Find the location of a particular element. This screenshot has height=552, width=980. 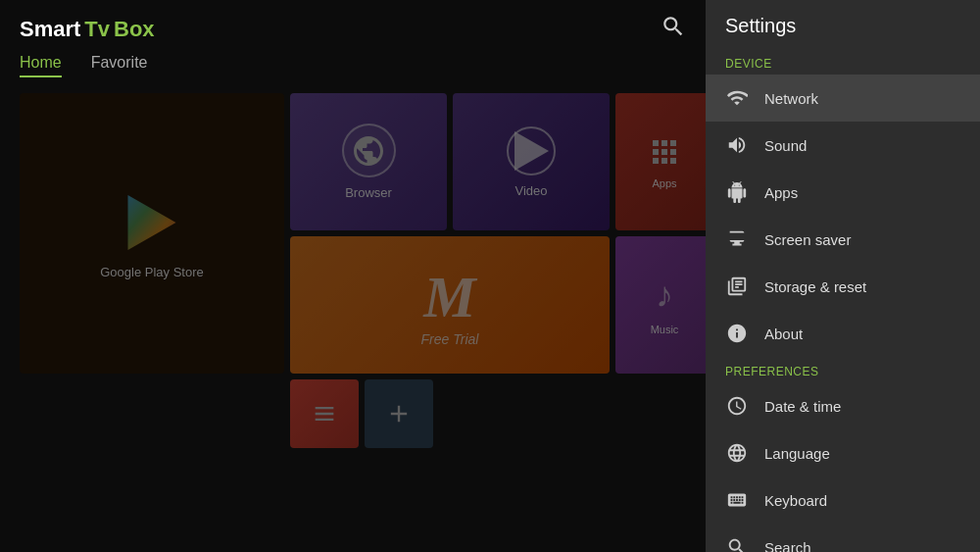

settings-item-storage-reset: Storage & reset is located at coordinates (843, 286).